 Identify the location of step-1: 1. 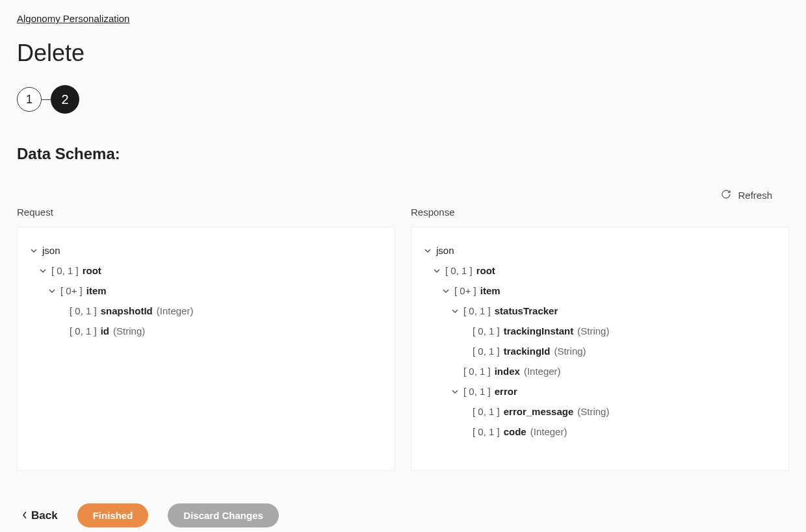
(29, 99).